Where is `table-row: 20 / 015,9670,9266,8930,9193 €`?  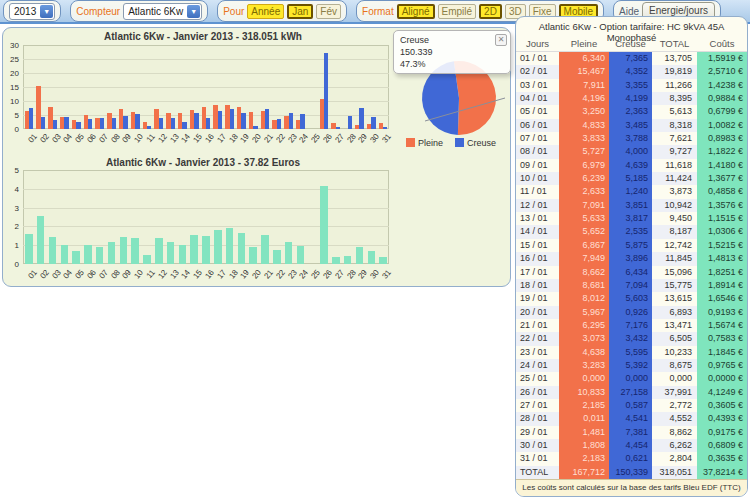 table-row: 20 / 015,9670,9266,8930,9193 € is located at coordinates (632, 312).